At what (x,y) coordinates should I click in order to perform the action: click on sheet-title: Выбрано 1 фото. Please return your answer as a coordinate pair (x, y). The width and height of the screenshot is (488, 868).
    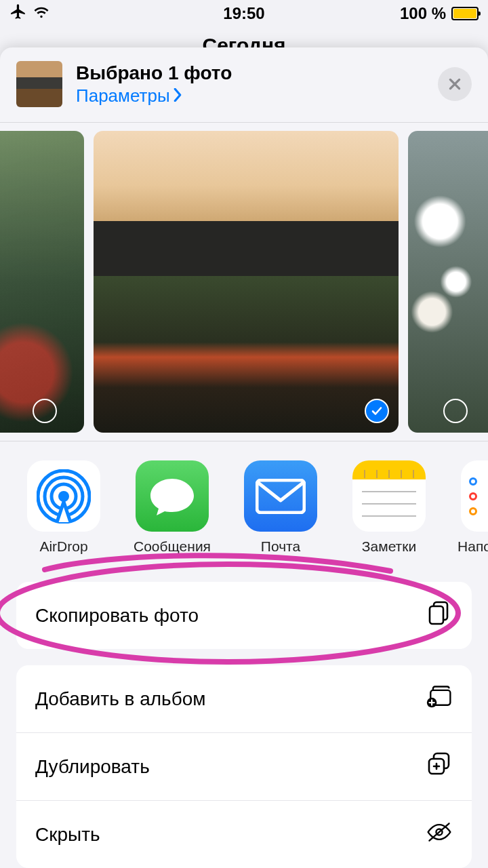
    Looking at the image, I should click on (257, 73).